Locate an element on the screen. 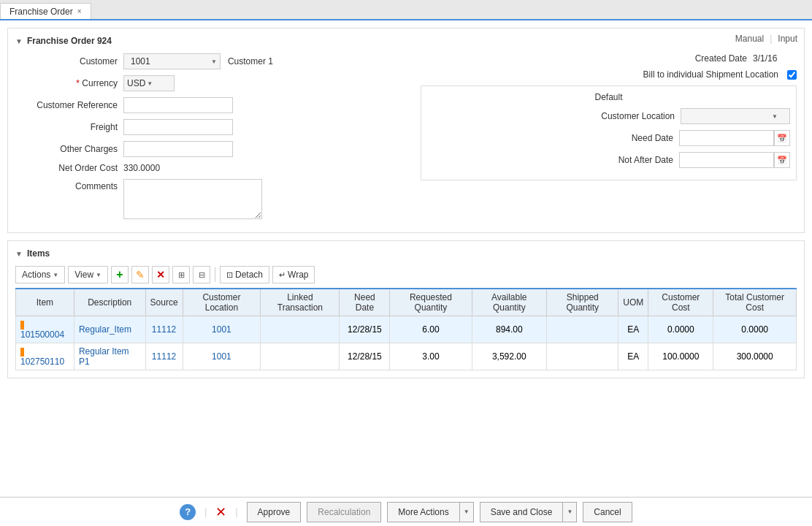 The width and height of the screenshot is (812, 526). input-link: Input is located at coordinates (787, 39).